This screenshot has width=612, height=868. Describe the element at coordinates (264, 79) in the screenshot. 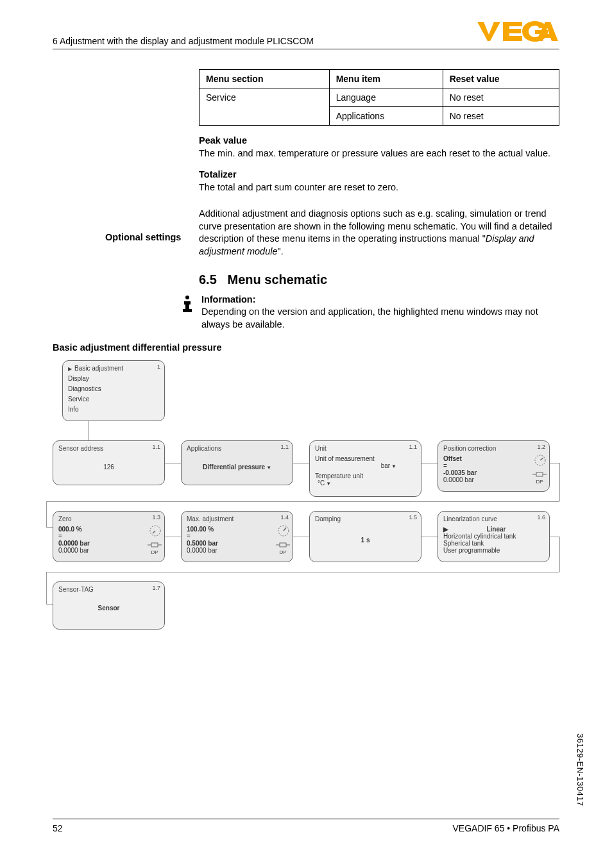

I see `table-header: Menu section` at that location.